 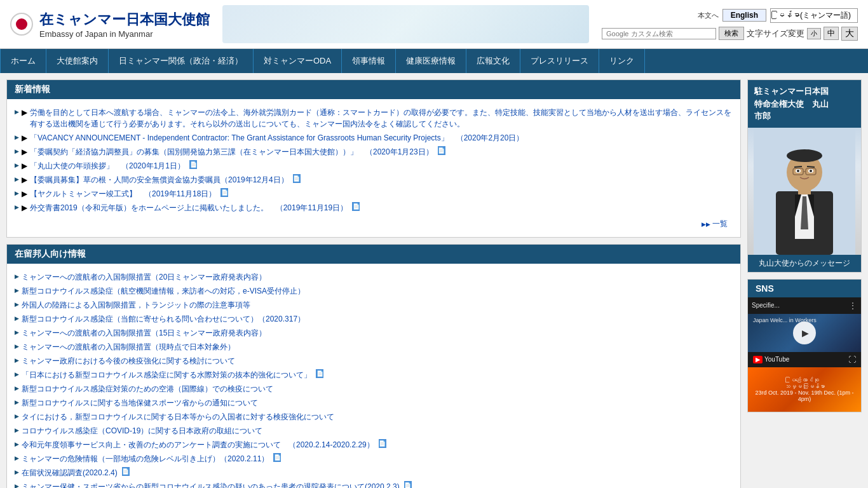 What do you see at coordinates (766, 305) in the screenshot?
I see `yt-title: Specifie...` at bounding box center [766, 305].